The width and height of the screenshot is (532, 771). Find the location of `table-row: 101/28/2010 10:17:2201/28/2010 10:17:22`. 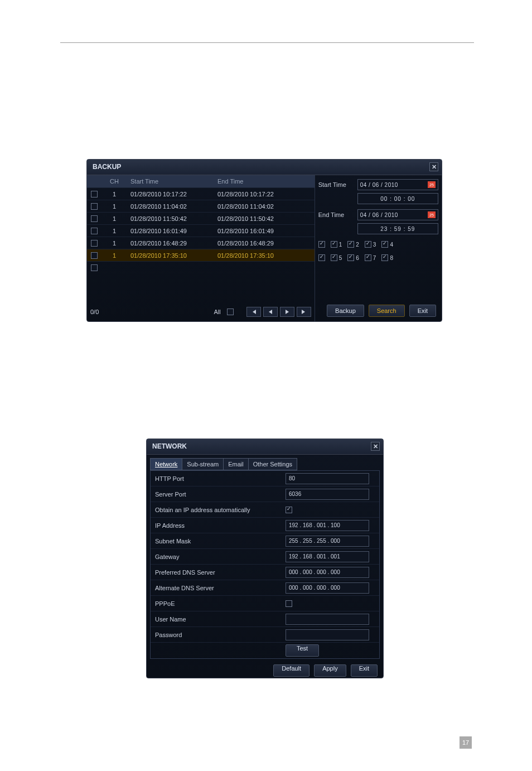

table-row: 101/28/2010 10:17:2201/28/2010 10:17:22 is located at coordinates (201, 194).